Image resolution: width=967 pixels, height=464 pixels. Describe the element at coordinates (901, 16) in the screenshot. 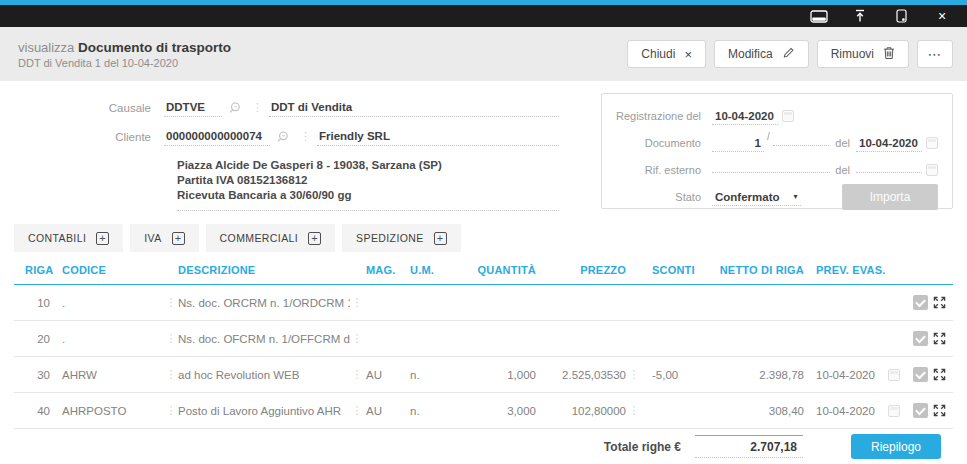

I see `device-icon` at that location.